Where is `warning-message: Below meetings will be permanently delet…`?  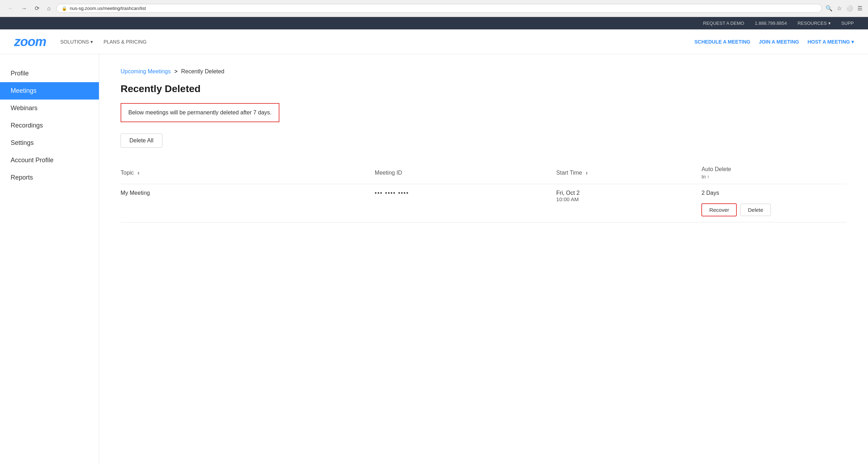
warning-message: Below meetings will be permanently delet… is located at coordinates (200, 113).